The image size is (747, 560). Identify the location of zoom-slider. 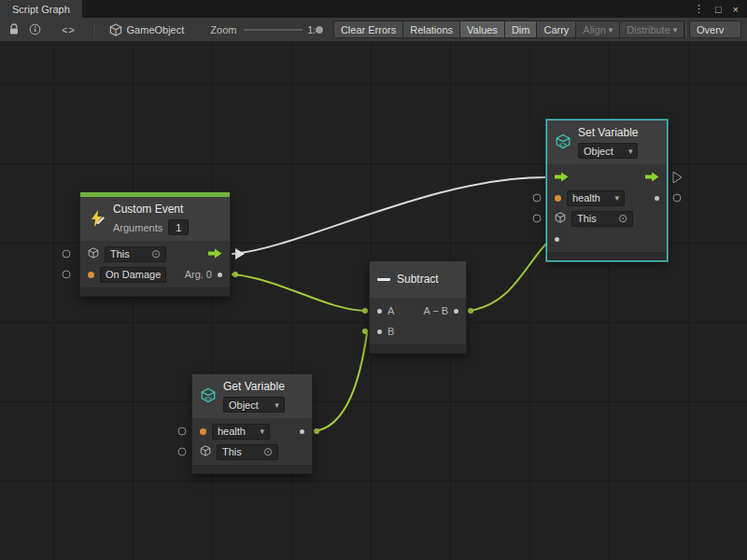
(273, 30).